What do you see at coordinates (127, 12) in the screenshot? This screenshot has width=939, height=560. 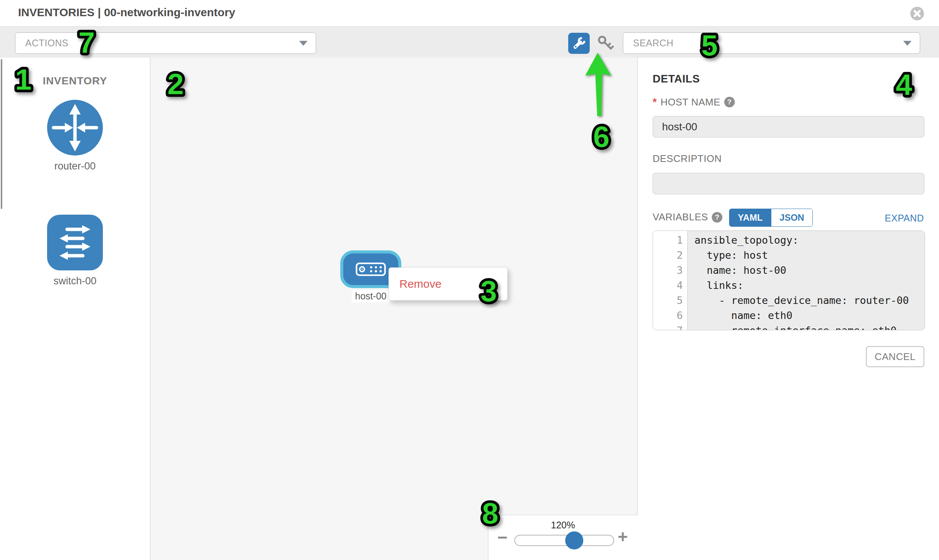 I see `page-title: INVENTORIES | 00-networking-inventory` at bounding box center [127, 12].